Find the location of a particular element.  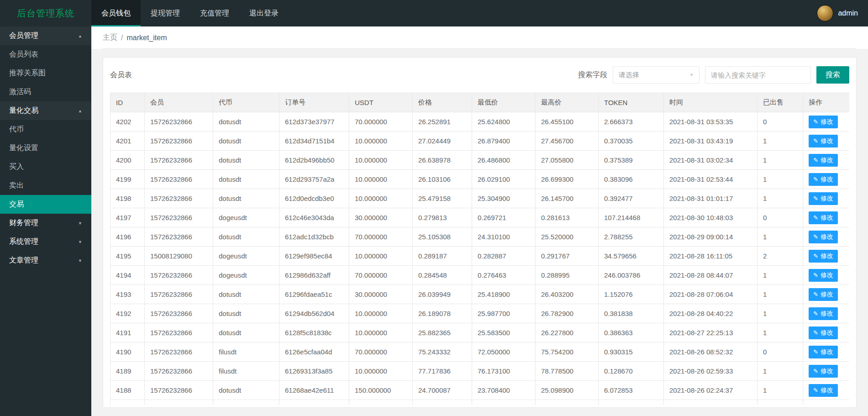

table-cell: 24.310100 is located at coordinates (504, 237).